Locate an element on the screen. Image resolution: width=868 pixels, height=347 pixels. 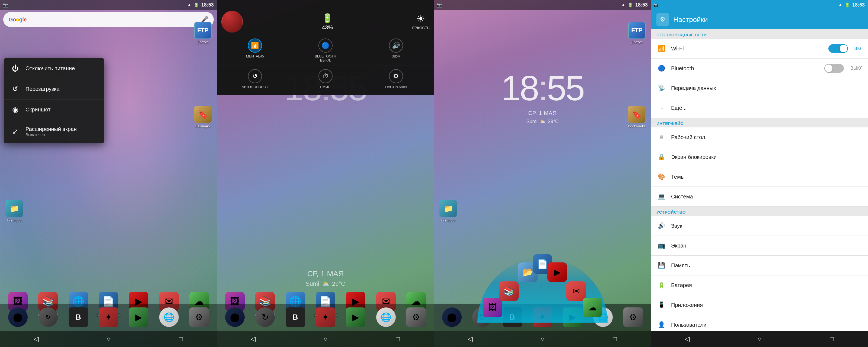
reboot-label: Перезагрузка is located at coordinates (42, 89).